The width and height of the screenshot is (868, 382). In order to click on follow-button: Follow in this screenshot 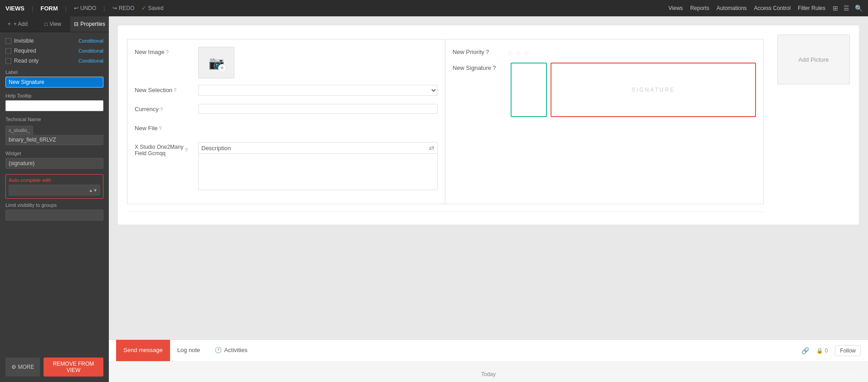, I will do `click(848, 351)`.